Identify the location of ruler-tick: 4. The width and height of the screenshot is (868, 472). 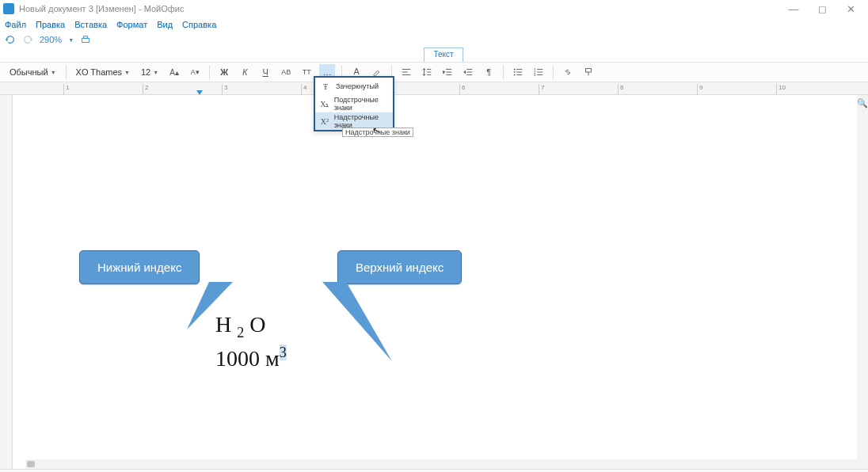
(304, 90).